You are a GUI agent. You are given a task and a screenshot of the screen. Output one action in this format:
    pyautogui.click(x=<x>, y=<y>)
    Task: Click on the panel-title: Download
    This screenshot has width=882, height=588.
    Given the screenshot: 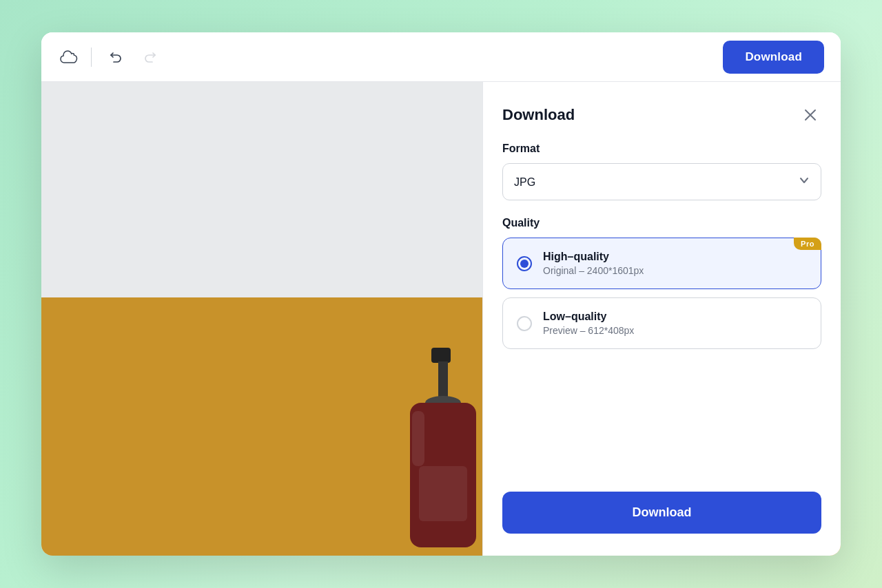 What is the action you would take?
    pyautogui.click(x=539, y=115)
    